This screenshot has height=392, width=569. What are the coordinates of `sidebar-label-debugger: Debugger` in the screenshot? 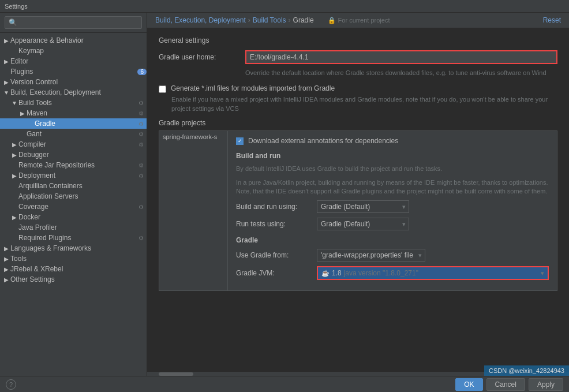 It's located at (83, 155).